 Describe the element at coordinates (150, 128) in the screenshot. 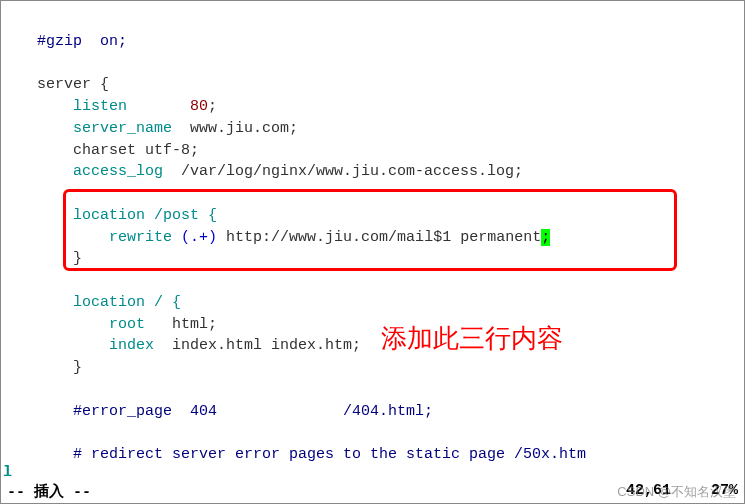

I see `code-line: server_name www.jiu.com;` at that location.